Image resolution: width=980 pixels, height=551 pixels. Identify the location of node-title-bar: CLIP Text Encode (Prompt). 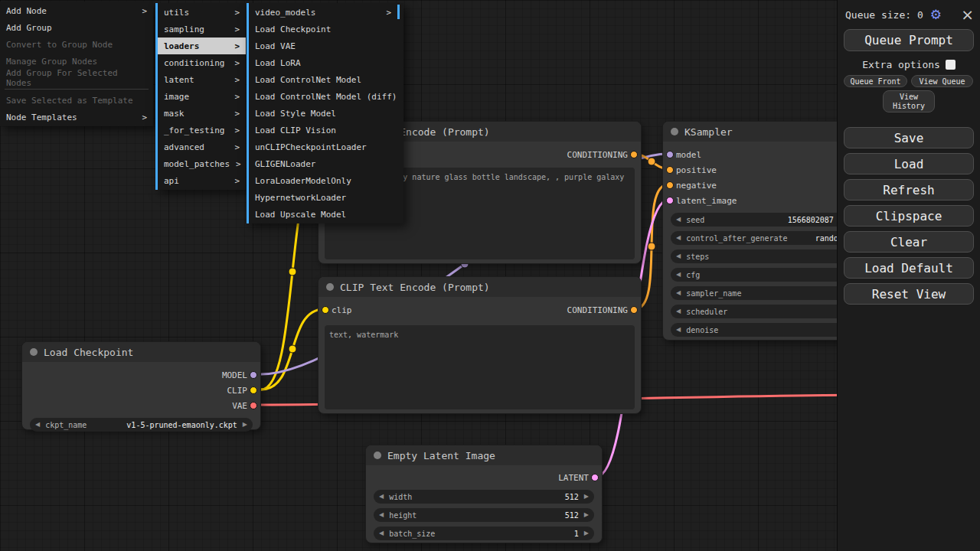
(479, 287).